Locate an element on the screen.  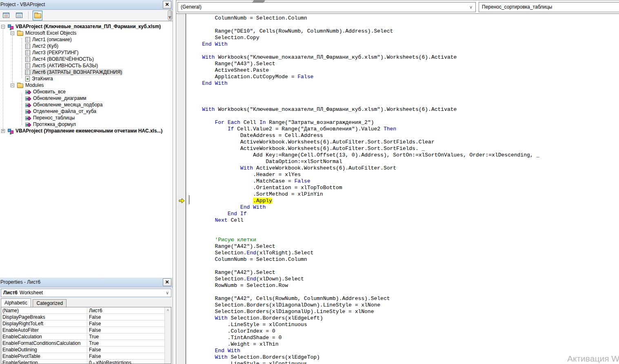
property-row: EnableOutliningFalse is located at coordinates (86, 350).